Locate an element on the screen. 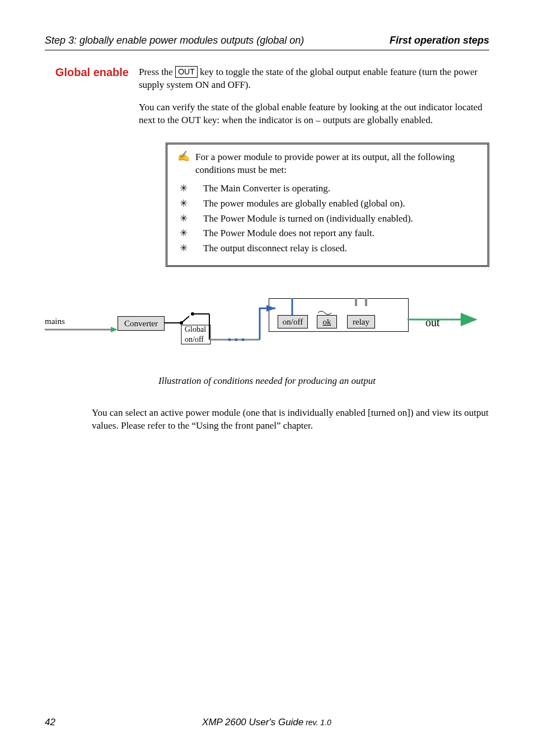  note-item-text: The power modules are globally enabled (… is located at coordinates (305, 204).